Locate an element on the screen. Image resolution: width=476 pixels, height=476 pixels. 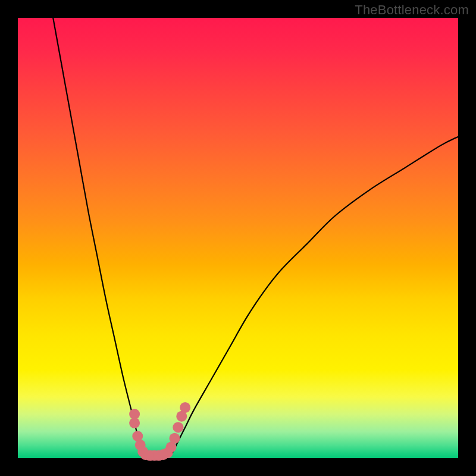
watermark-text: TheBottleneck.com is located at coordinates (412, 10).